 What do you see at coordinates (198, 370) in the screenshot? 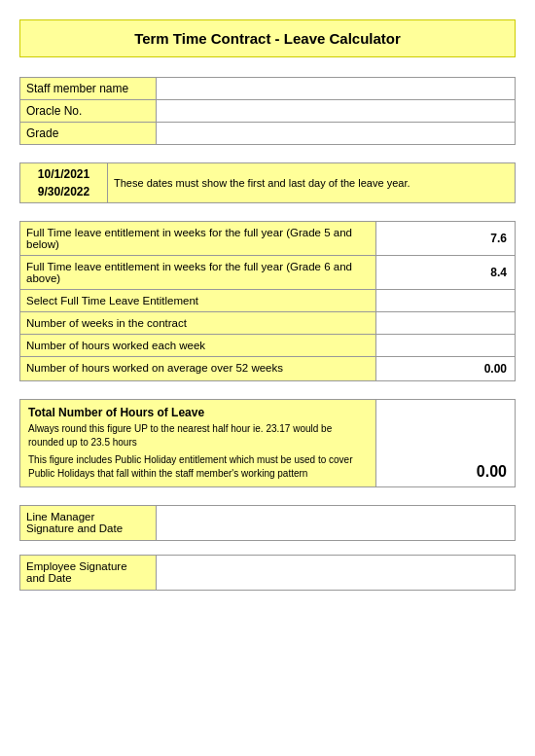
I see `calc-desc: Number of hours worked on average over 5…` at bounding box center [198, 370].